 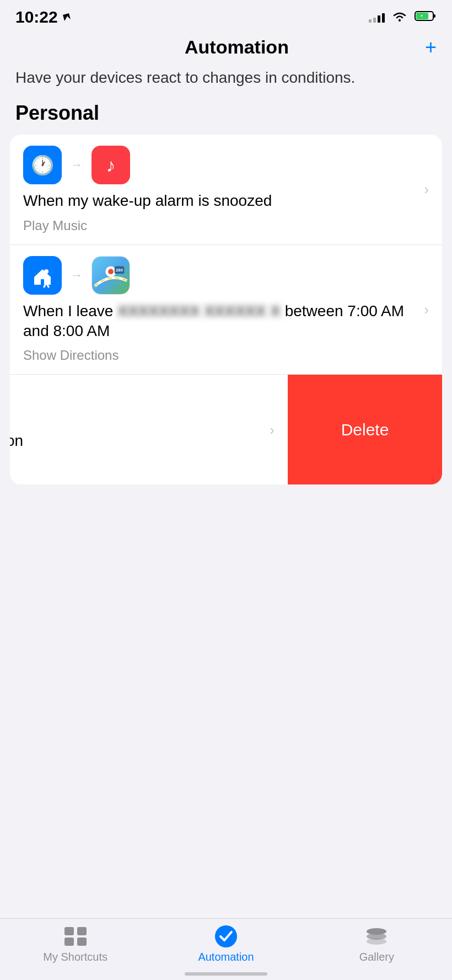 I want to click on location-icon, so click(x=67, y=17).